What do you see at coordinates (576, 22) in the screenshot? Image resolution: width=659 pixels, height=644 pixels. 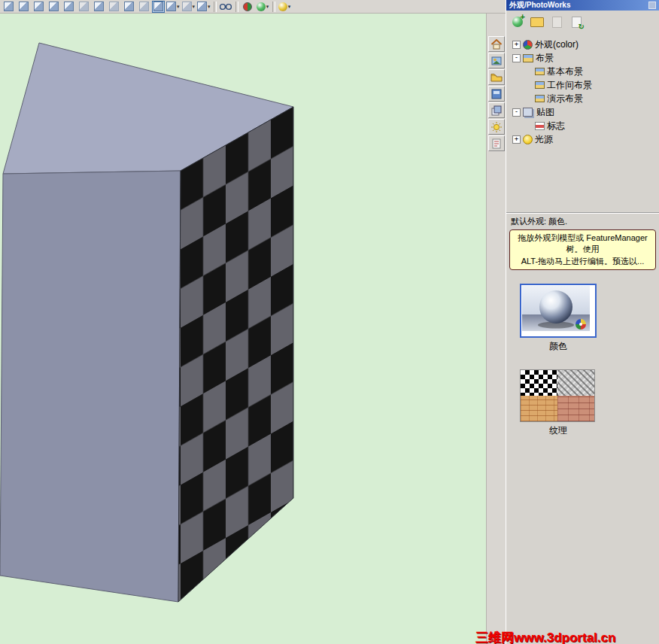 I see `update-button: ↻` at bounding box center [576, 22].